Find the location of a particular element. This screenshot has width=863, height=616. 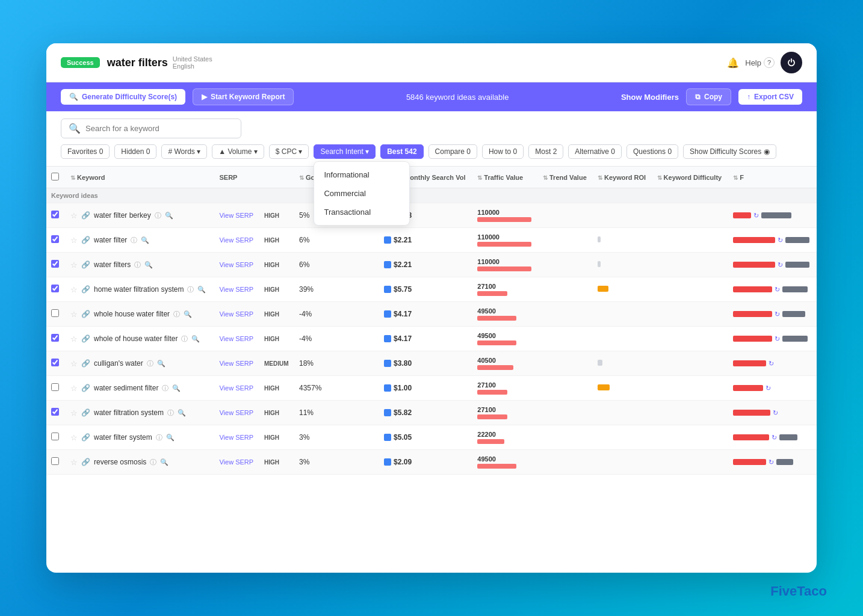

vol-number: 49500 is located at coordinates (506, 336).